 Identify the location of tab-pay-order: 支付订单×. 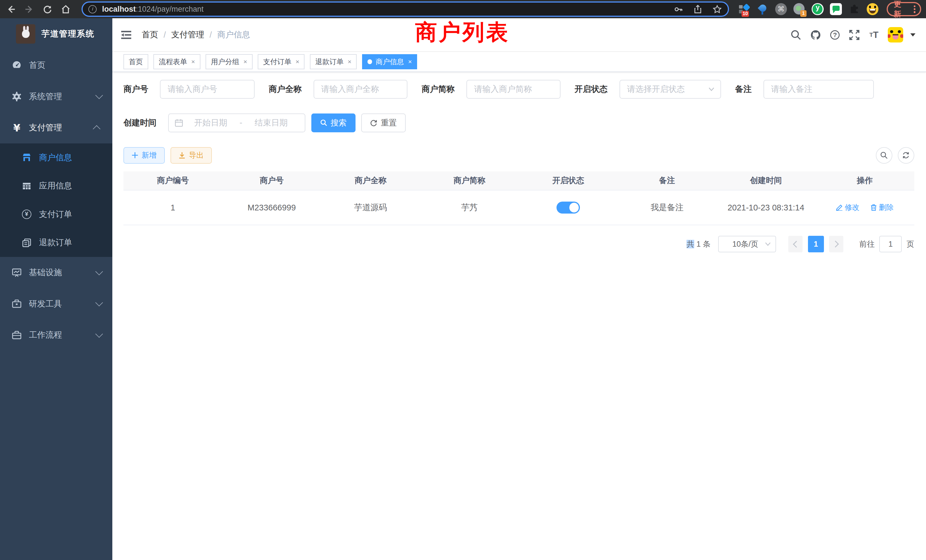
(281, 62).